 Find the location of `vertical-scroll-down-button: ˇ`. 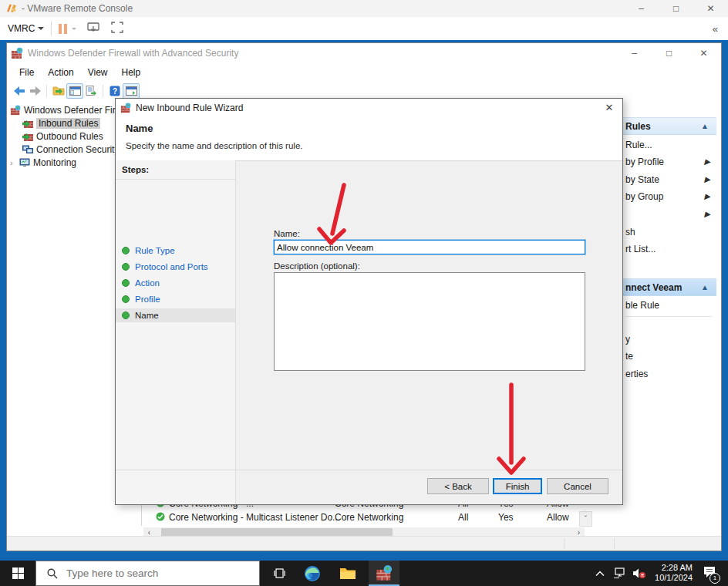

vertical-scroll-down-button: ˇ is located at coordinates (586, 519).